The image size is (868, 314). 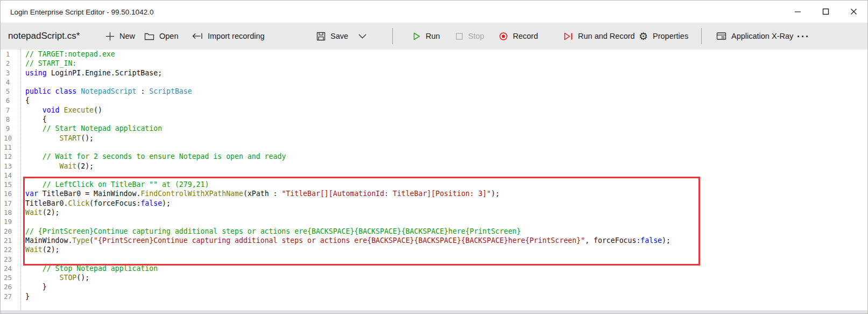 What do you see at coordinates (321, 37) in the screenshot?
I see `save-icon` at bounding box center [321, 37].